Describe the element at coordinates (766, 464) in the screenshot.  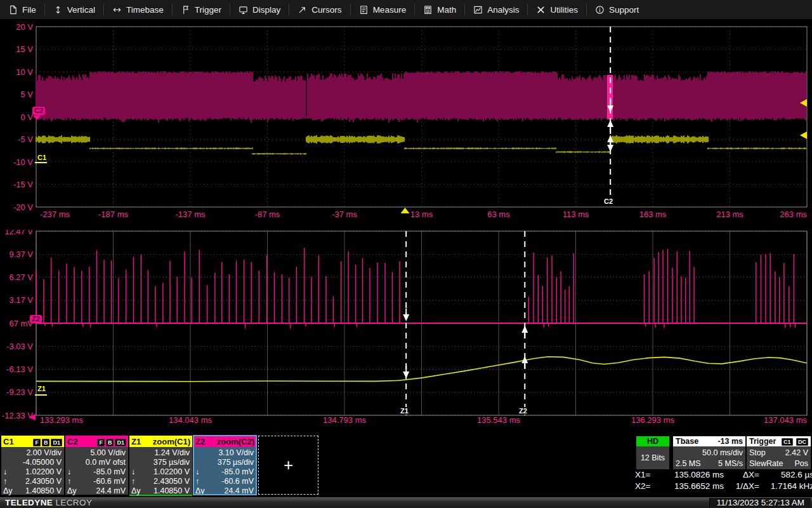
I see `trigger-type: SlewRate` at that location.